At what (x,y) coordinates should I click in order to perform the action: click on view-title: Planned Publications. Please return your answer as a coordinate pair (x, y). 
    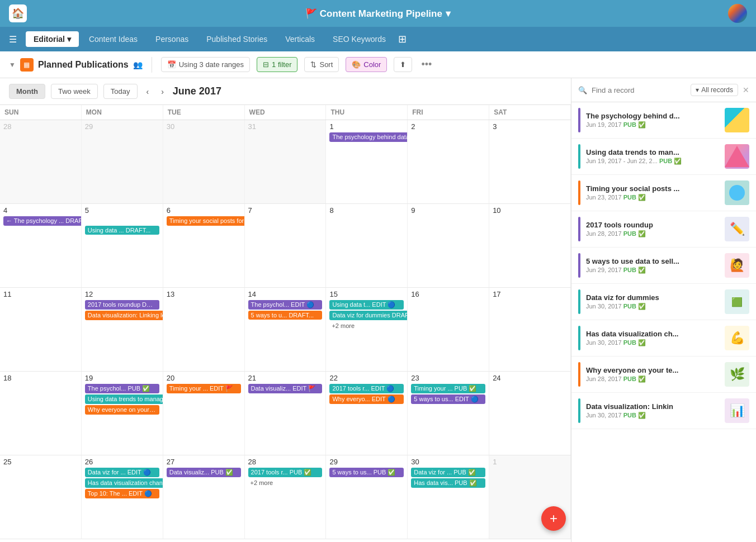
    Looking at the image, I should click on (83, 65).